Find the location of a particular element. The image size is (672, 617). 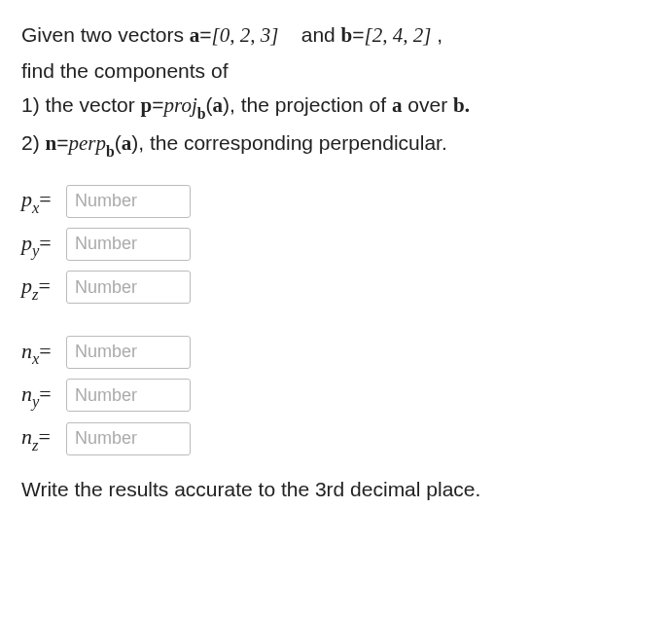

row-px: px= is located at coordinates (336, 200).